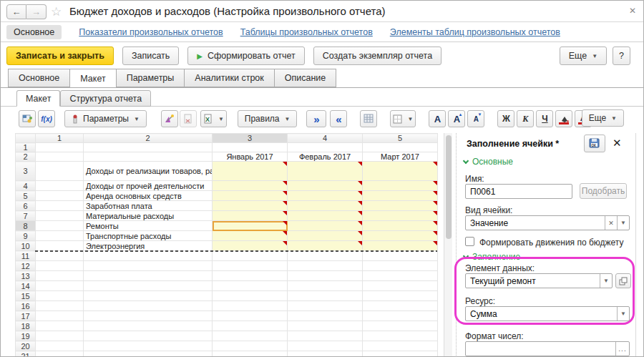  Describe the element at coordinates (325, 139) in the screenshot. I see `grid-col-header: 4` at that location.